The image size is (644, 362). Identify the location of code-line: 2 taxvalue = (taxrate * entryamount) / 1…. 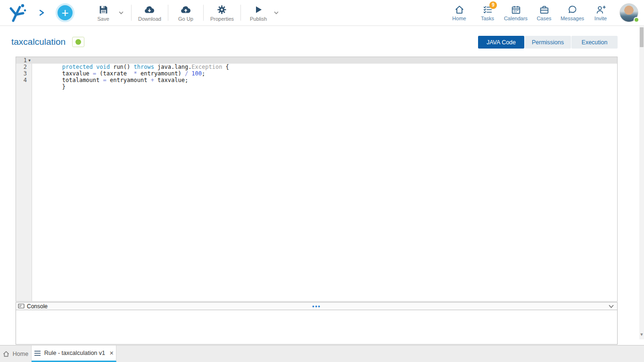
(317, 67).